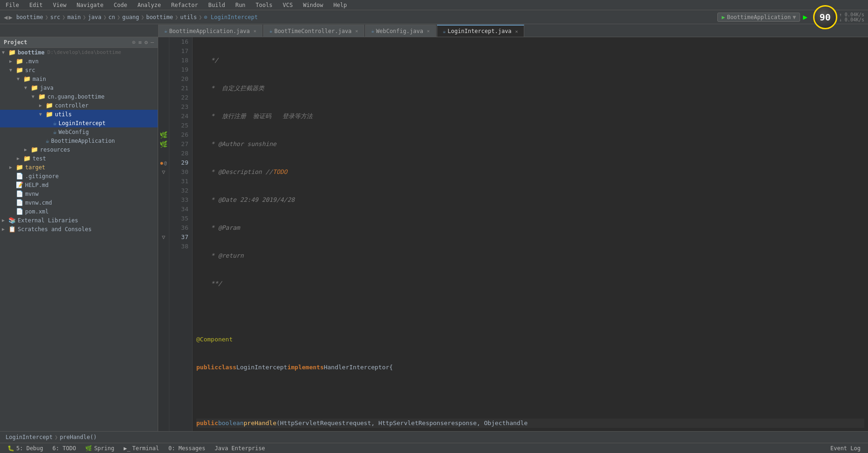 This screenshot has height=453, width=868. Describe the element at coordinates (434, 5) in the screenshot. I see `menubar: File Edit View Navigate Code Analyze Ref…` at that location.